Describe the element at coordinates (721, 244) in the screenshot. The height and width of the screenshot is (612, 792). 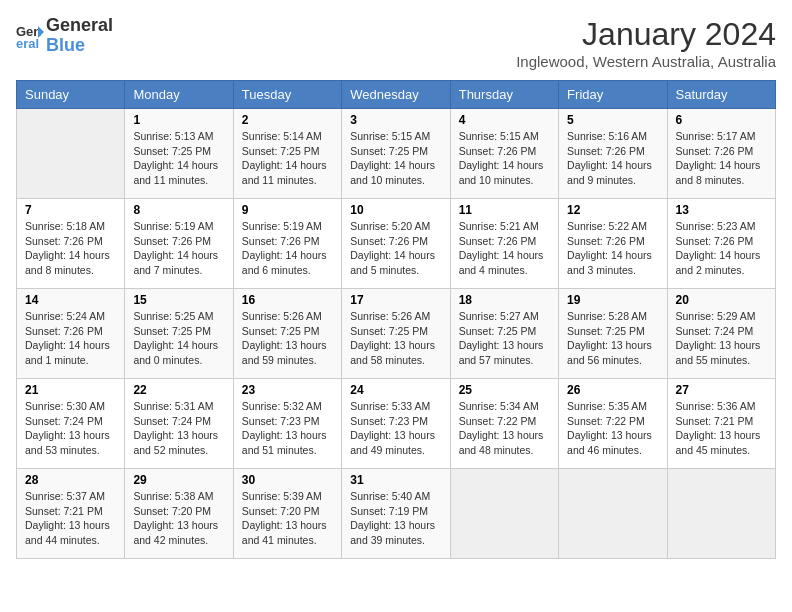
I see `calendar-cell: 13Sunrise: 5:23 AM Sunset: 7:26 PM Dayli…` at that location.